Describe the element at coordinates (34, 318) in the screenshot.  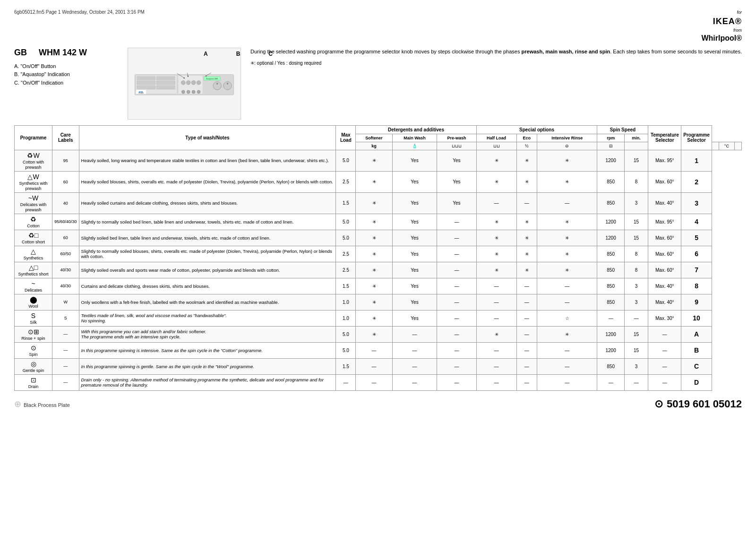
I see `programme-cell: SSilk` at that location.